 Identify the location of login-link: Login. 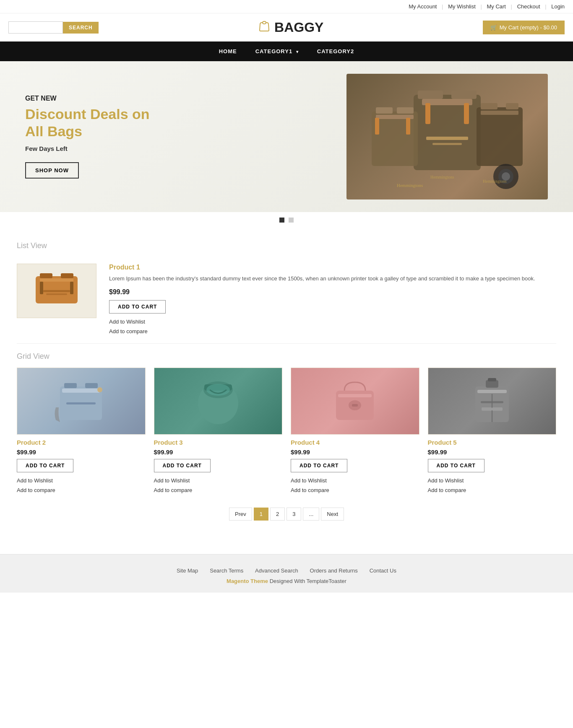
(558, 7).